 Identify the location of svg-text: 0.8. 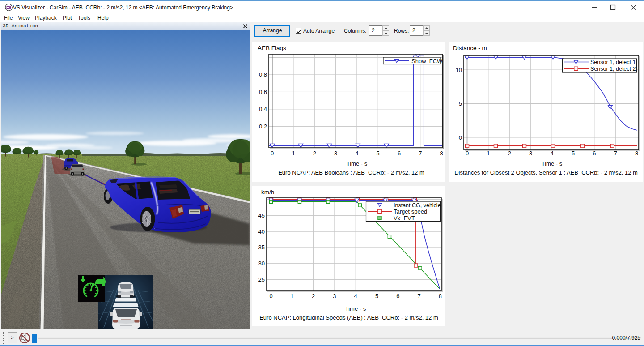
(263, 74).